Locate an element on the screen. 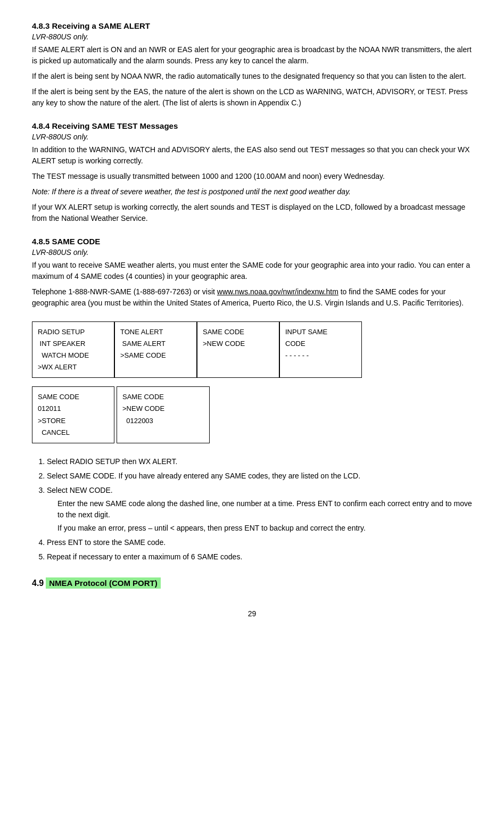  para-483-3: If the alert is being sent by the EAS, t… is located at coordinates (252, 97).